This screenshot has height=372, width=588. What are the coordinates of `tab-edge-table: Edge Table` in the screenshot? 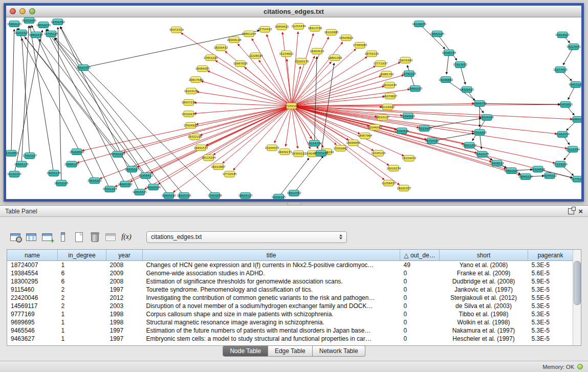 It's located at (291, 351).